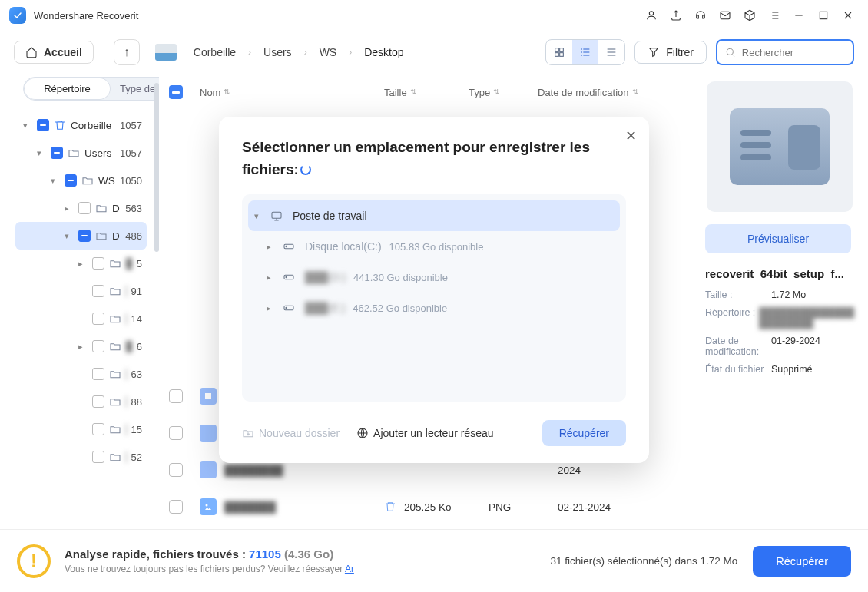 The width and height of the screenshot is (868, 592). Describe the element at coordinates (80, 301) in the screenshot. I see `sidebar: Répertoire Type de Fichier ▾Corbeille105…` at that location.